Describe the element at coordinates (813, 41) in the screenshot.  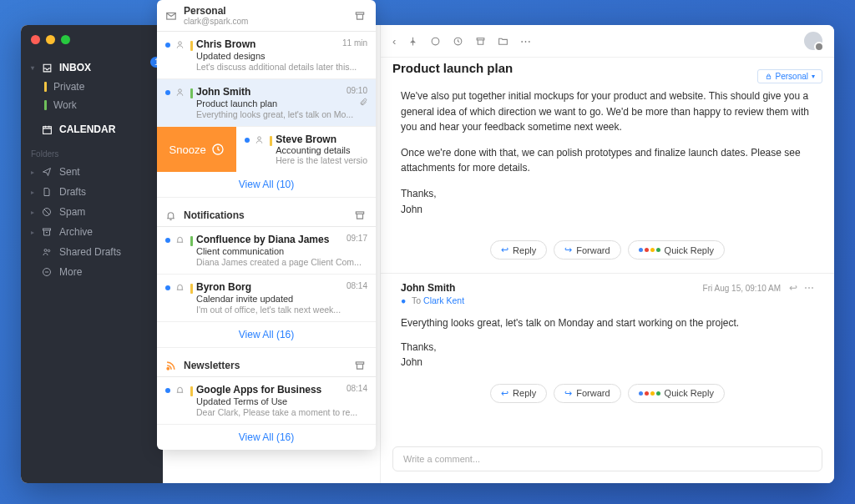
I see `account-avatar` at that location.